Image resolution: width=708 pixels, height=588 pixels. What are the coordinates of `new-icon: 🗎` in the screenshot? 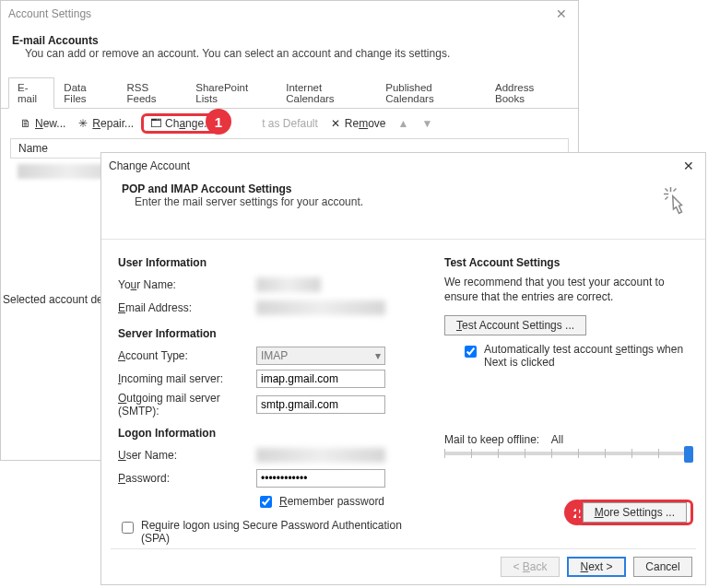 It's located at (26, 123).